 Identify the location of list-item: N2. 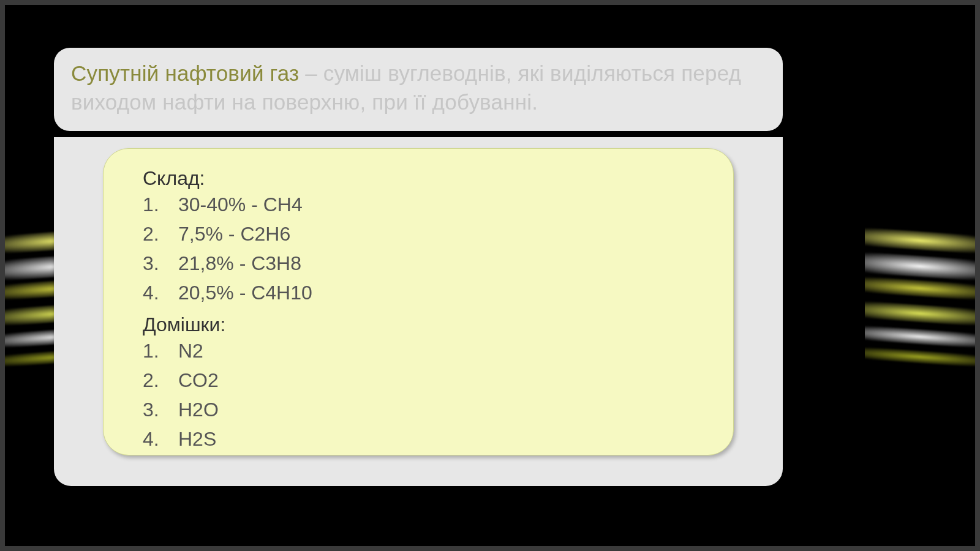
(423, 351).